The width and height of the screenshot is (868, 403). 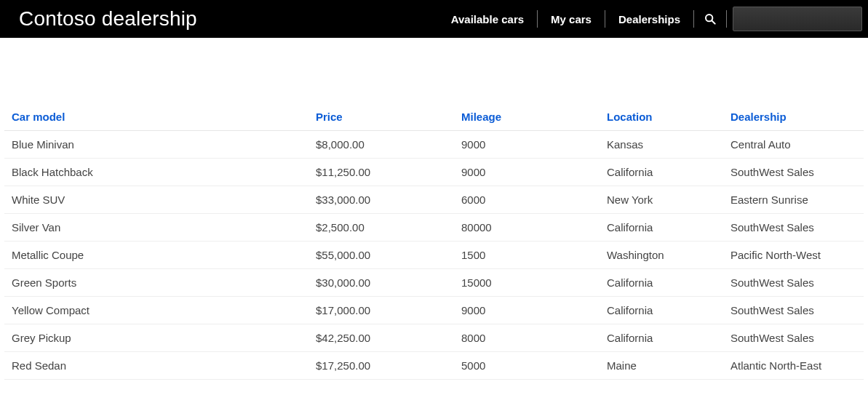 What do you see at coordinates (383, 366) in the screenshot?
I see `cell-price: $17,250.00` at bounding box center [383, 366].